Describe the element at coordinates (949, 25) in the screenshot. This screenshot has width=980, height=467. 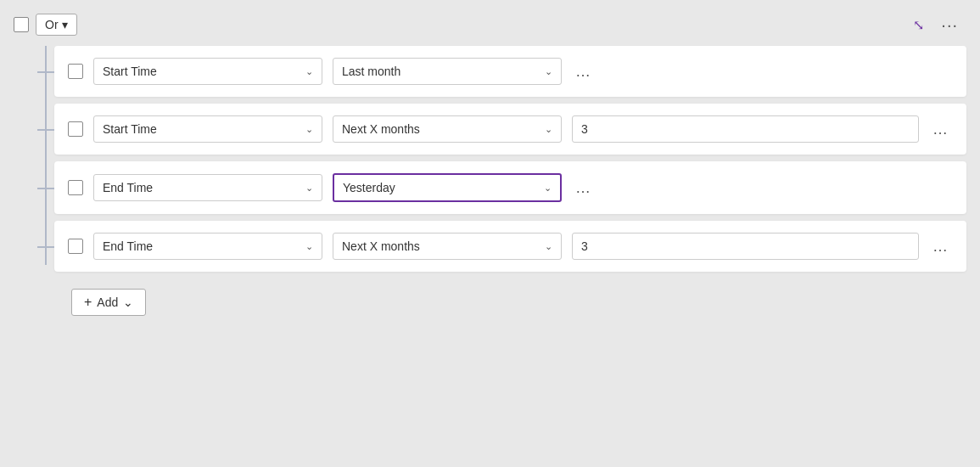
I see `top-dots-button: ···` at that location.